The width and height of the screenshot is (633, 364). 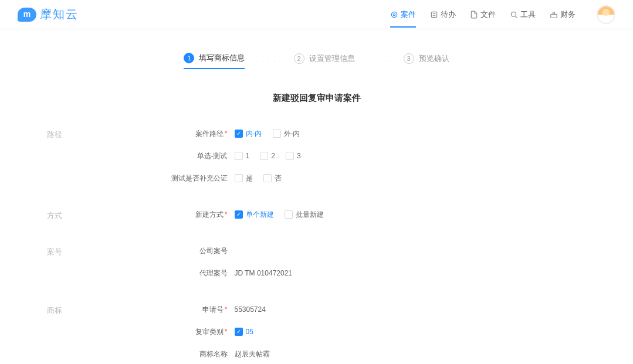 I want to click on section-title: 路径, so click(x=79, y=161).